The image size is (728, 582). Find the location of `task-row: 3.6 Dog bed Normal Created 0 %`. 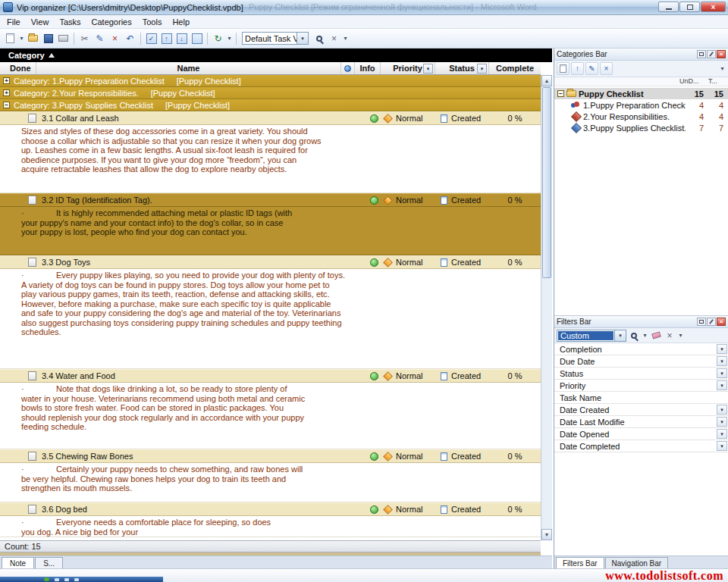

task-row: 3.6 Dog bed Normal Created 0 % is located at coordinates (270, 509).